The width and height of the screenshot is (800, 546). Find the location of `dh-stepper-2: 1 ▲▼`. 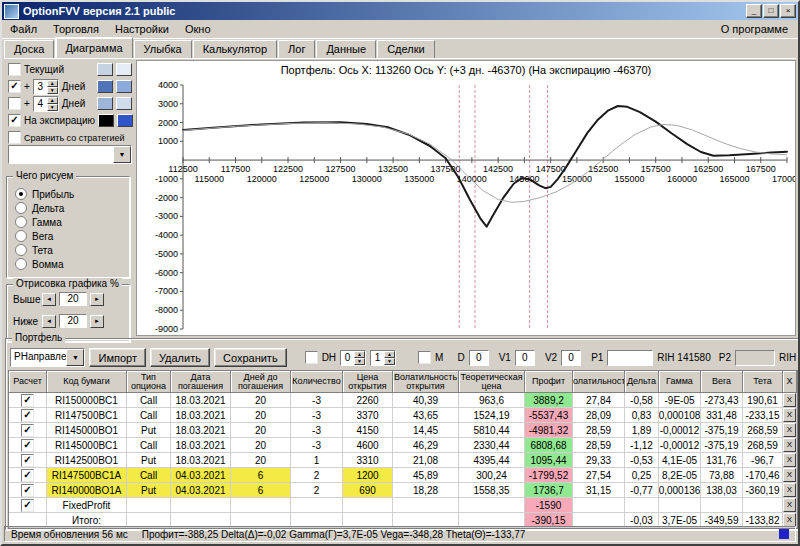

dh-stepper-2: 1 ▲▼ is located at coordinates (383, 358).